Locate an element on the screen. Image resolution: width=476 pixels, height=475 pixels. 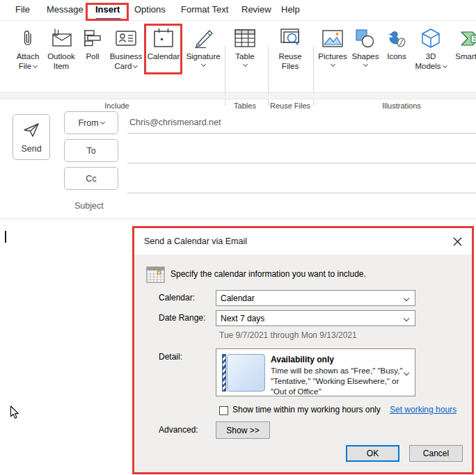
ribbon-button-table: Table is located at coordinates (245, 57).